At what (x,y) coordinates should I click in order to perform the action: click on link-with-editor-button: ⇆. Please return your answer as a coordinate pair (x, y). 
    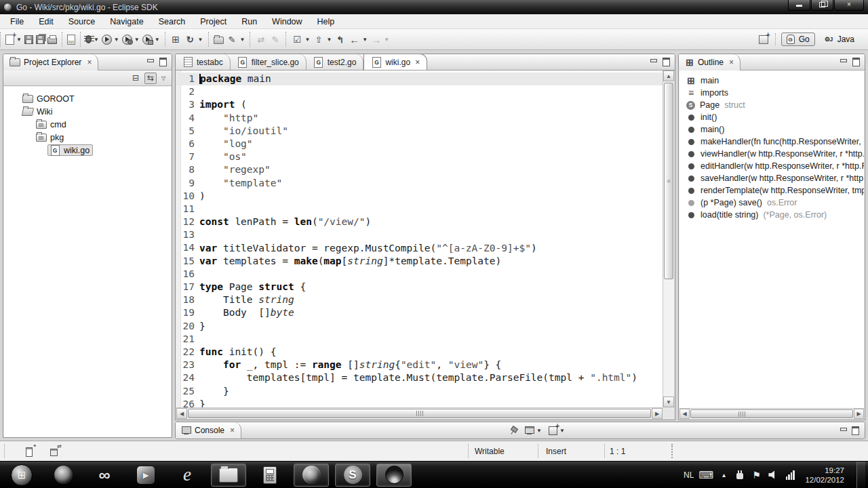
    Looking at the image, I should click on (151, 79).